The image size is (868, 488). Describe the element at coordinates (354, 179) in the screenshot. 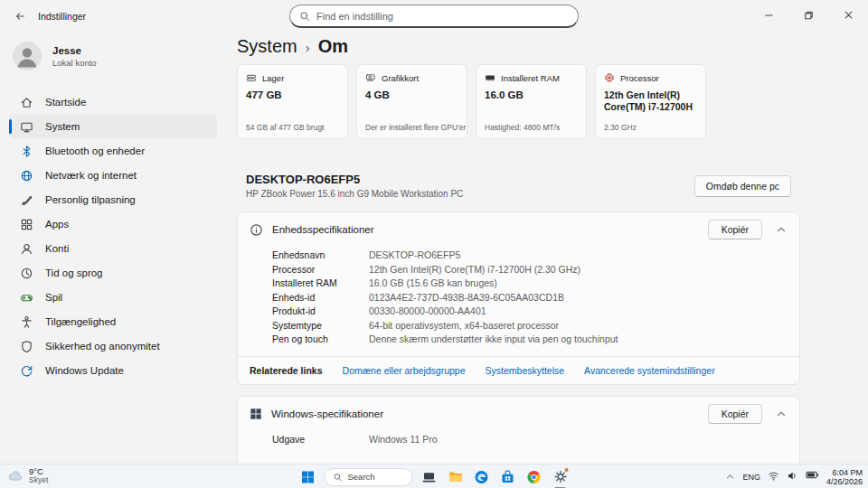

I see `device-name: DESKTOP-RO6EFP5` at that location.